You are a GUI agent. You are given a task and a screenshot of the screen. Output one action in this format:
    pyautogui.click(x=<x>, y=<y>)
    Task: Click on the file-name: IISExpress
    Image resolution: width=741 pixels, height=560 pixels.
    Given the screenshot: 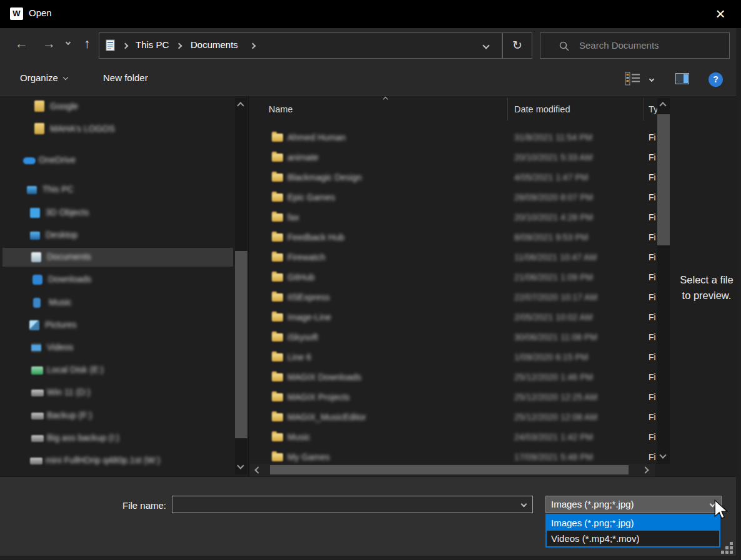 What is the action you would take?
    pyautogui.click(x=309, y=297)
    